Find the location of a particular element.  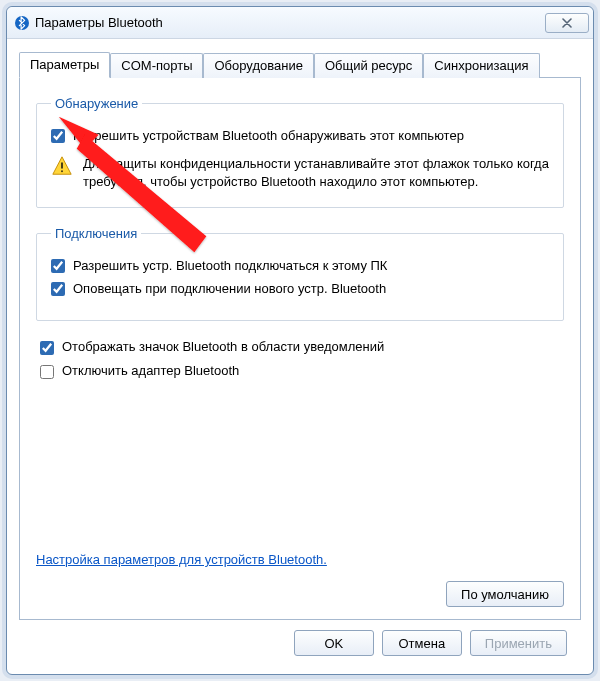

tabstrip: Параметры COM-порты Оборудование Общий р… is located at coordinates (300, 63).